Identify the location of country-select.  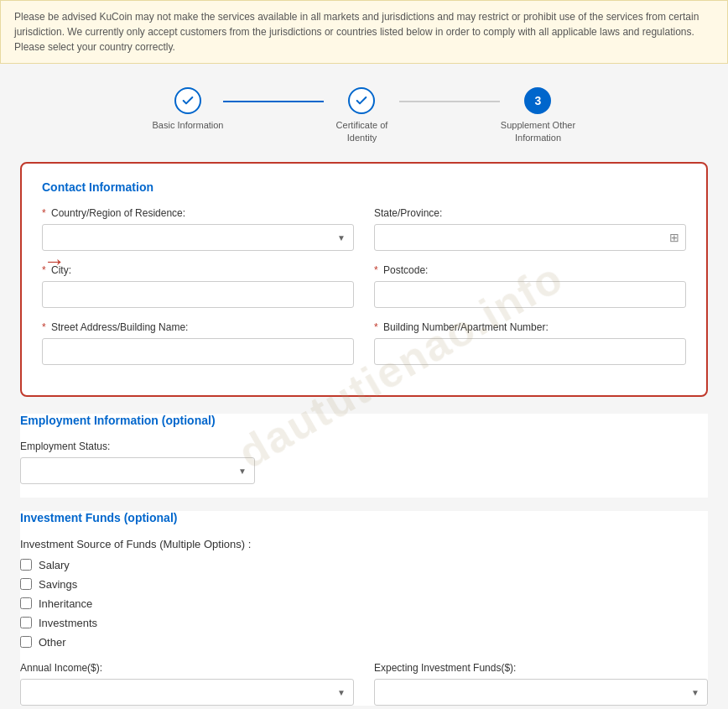
(198, 237).